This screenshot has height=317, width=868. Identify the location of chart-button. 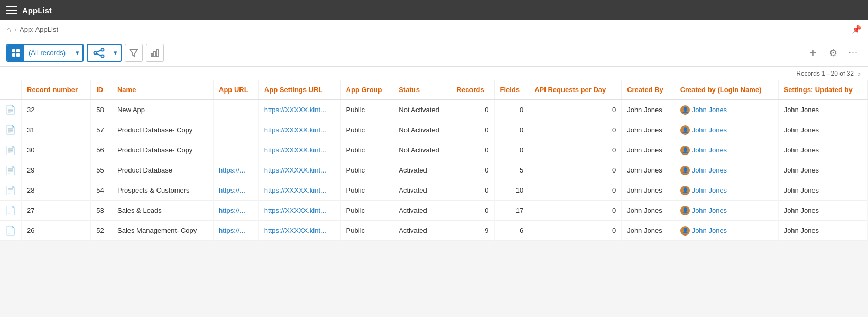
(155, 53).